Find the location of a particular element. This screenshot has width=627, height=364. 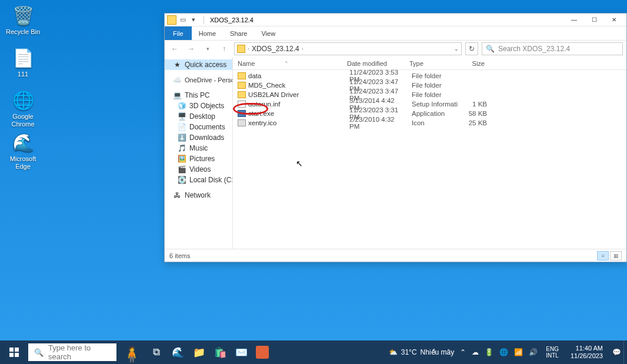

start-button is located at coordinates (14, 352).